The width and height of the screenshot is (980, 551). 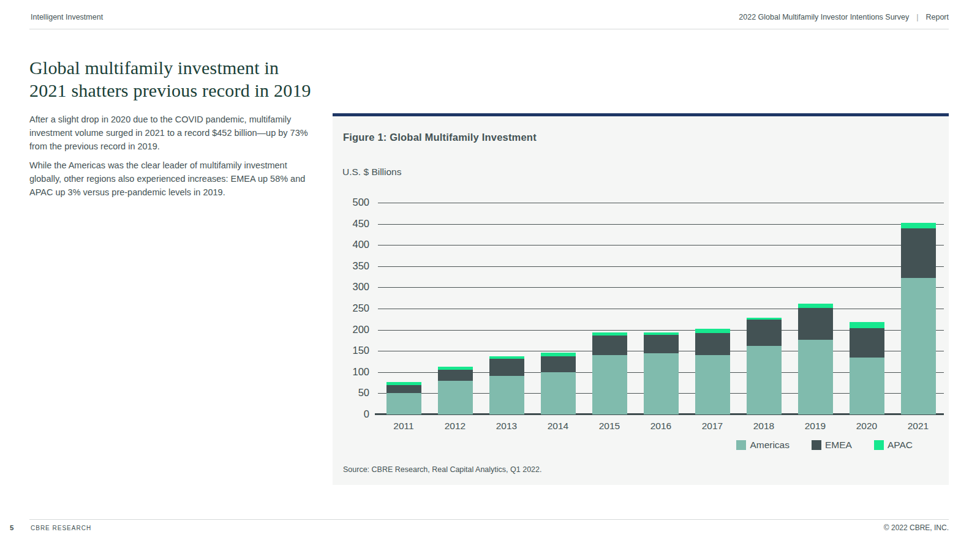 What do you see at coordinates (353, 414) in the screenshot?
I see `y-tick-0: 0` at bounding box center [353, 414].